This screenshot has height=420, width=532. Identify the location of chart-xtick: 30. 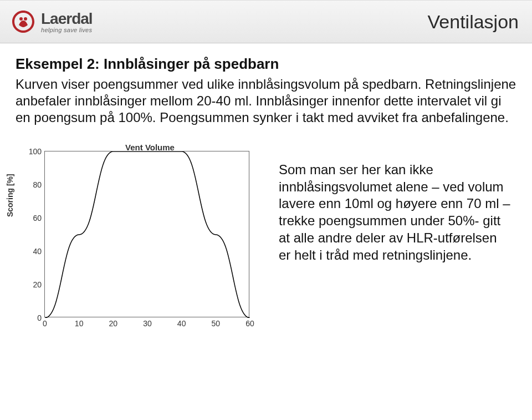
(147, 323).